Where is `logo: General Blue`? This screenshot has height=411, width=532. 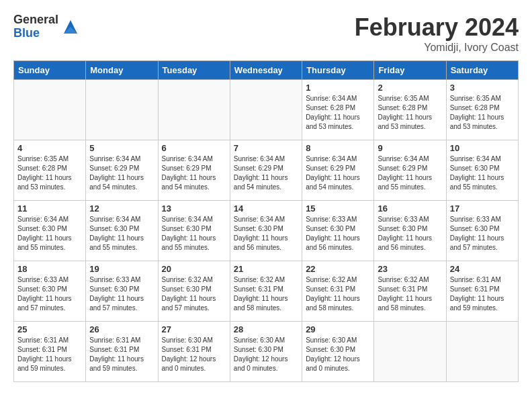 logo: General Blue is located at coordinates (47, 27).